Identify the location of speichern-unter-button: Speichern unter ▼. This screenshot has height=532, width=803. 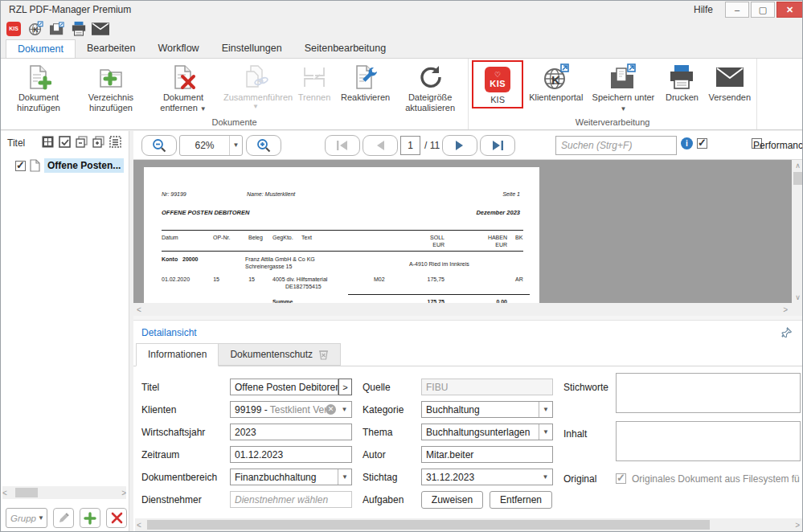
(623, 87).